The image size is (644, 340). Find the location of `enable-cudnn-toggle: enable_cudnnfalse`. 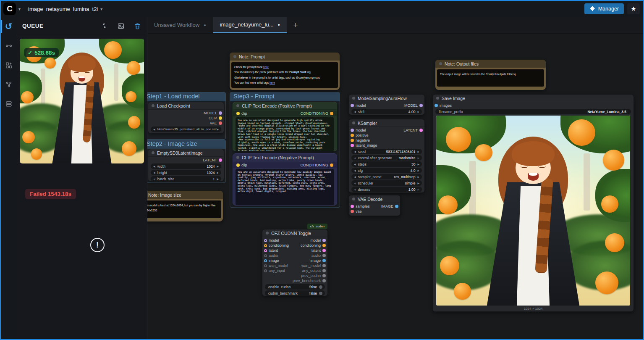

enable-cudnn-toggle: enable_cudnnfalse is located at coordinates (295, 287).